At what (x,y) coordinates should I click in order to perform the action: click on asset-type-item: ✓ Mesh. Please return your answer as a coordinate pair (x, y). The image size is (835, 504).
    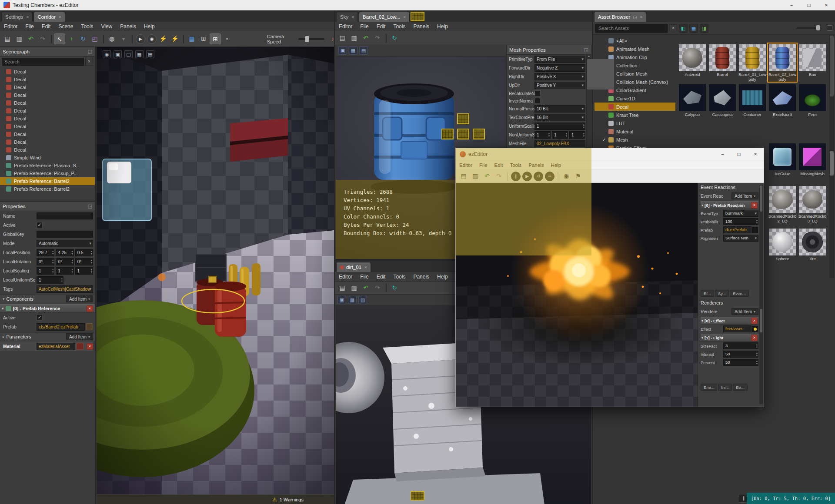
    Looking at the image, I should click on (635, 140).